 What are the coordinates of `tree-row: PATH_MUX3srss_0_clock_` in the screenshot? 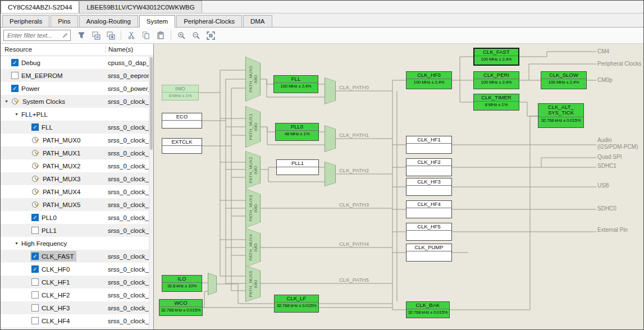 It's located at (75, 178).